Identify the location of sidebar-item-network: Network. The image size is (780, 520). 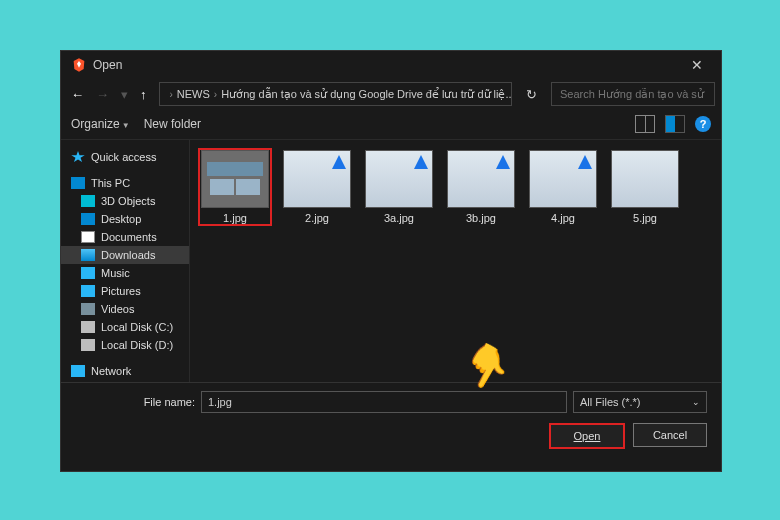
(125, 371).